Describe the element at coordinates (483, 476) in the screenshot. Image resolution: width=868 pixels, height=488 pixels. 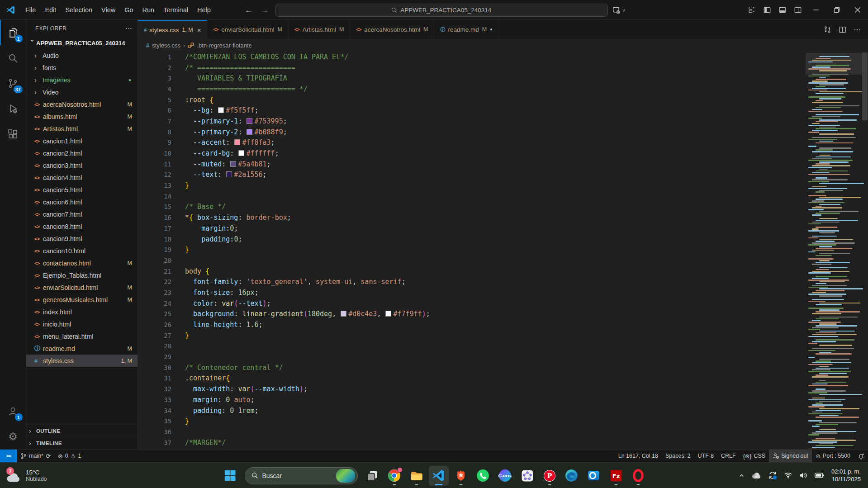
I see `taskbar-whatsapp` at that location.